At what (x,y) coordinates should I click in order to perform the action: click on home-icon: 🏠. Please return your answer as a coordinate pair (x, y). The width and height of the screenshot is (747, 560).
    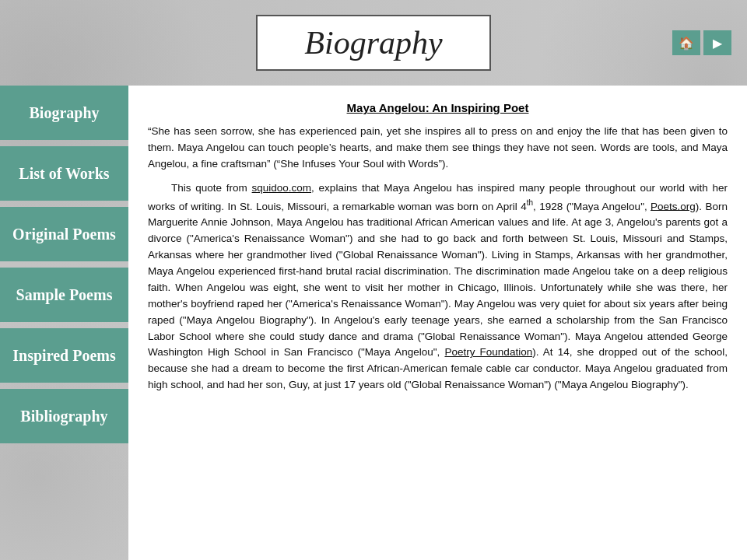
    Looking at the image, I should click on (686, 44).